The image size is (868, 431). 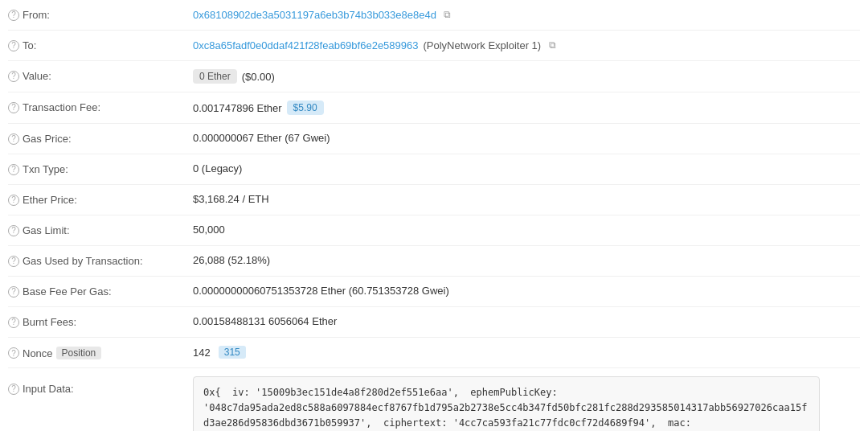 What do you see at coordinates (100, 352) in the screenshot?
I see `nonce-label: ? Nonce Position` at bounding box center [100, 352].